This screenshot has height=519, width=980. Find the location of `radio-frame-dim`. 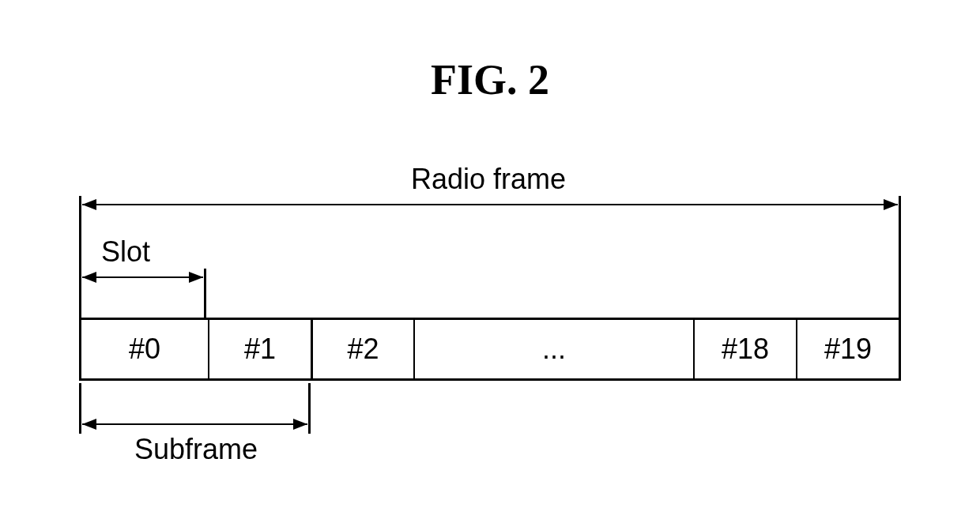

radio-frame-dim is located at coordinates (490, 205).